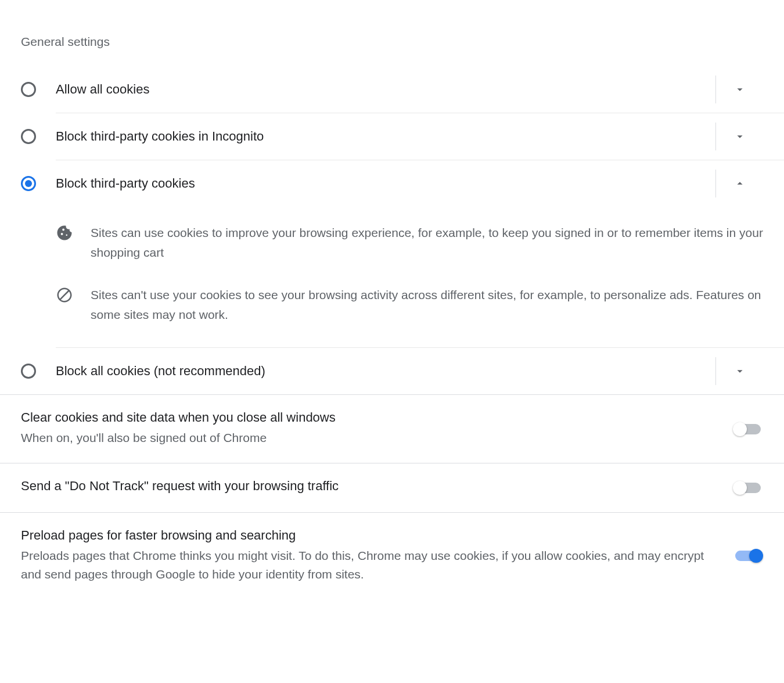 Image resolution: width=784 pixels, height=683 pixels. What do you see at coordinates (370, 566) in the screenshot?
I see `toggle-subtitle: Preloads pages that Chrome thinks you mi…` at bounding box center [370, 566].